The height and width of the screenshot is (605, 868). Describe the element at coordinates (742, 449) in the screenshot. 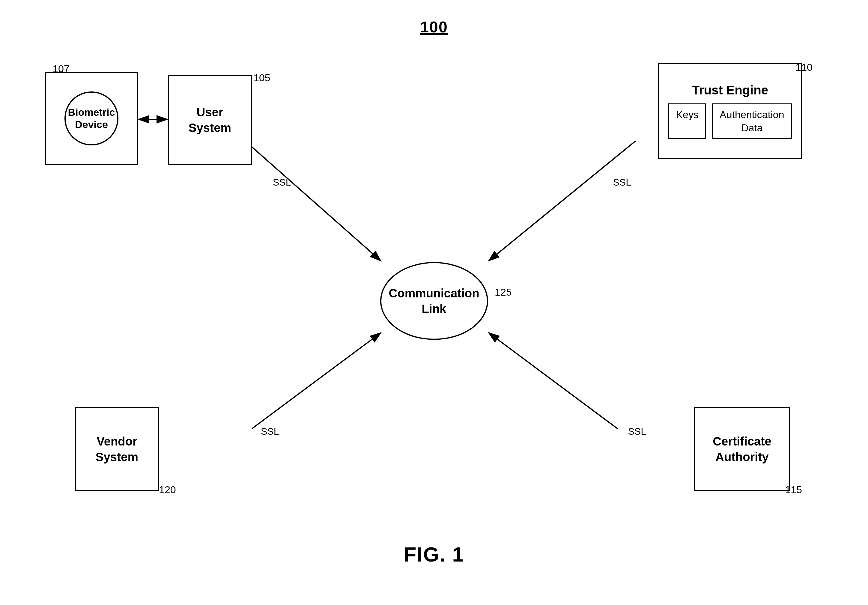

I see `cert-authority-label: CertificateAuthority` at that location.